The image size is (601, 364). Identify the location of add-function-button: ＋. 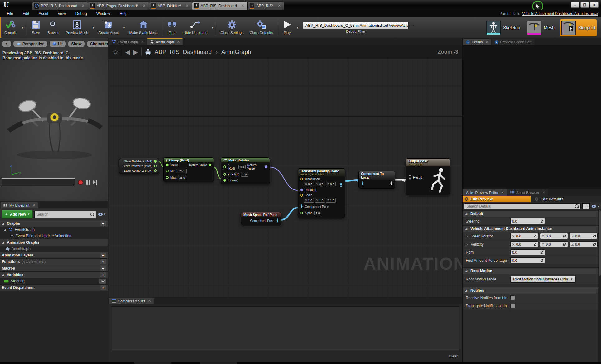
(103, 262).